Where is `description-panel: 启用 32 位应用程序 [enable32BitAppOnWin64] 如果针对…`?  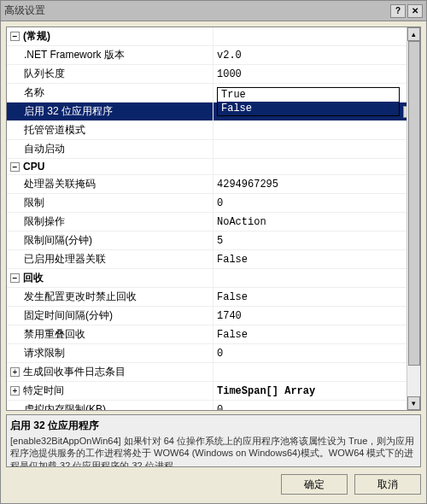
description-panel: 启用 32 位应用程序 [enable32BitAppOnWin64] 如果针对… is located at coordinates (214, 441).